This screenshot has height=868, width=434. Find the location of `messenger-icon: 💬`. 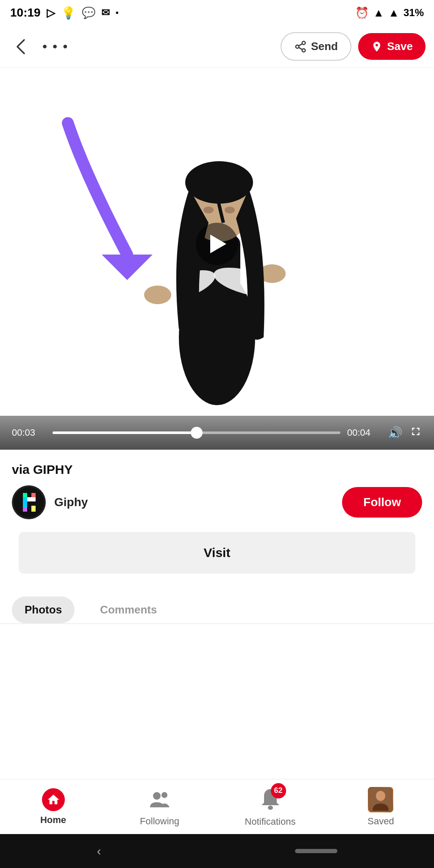

messenger-icon: 💬 is located at coordinates (89, 13).